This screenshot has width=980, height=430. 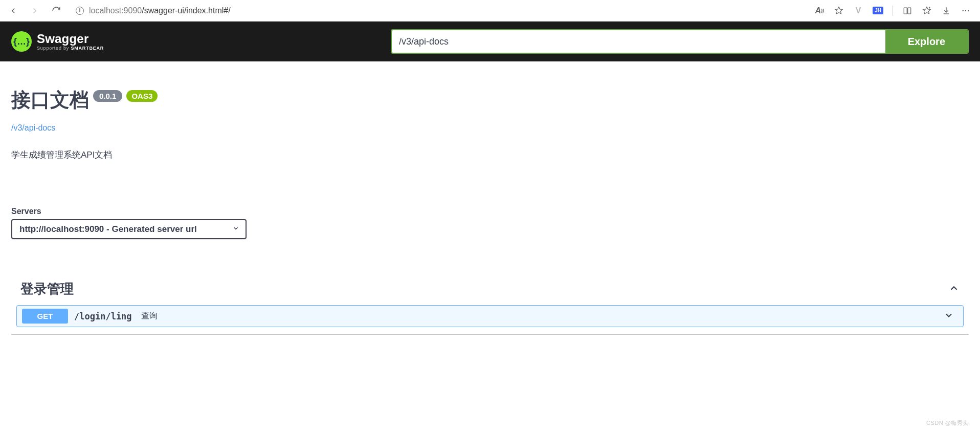 What do you see at coordinates (490, 100) in the screenshot?
I see `api-title-row: 接口文档 0.0.1 OAS3` at bounding box center [490, 100].